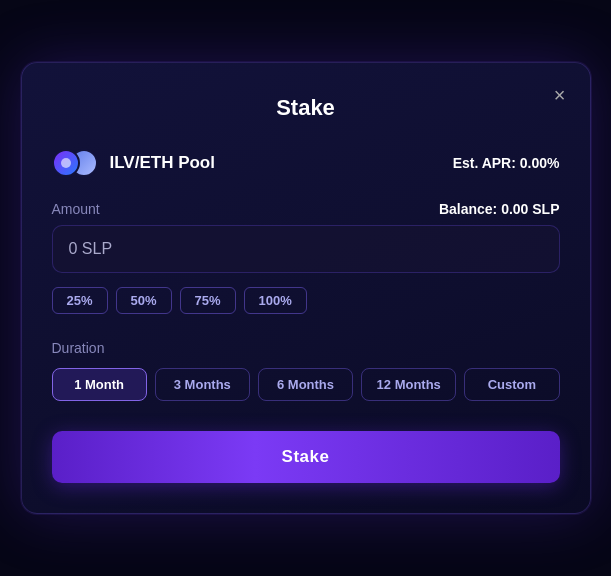 The width and height of the screenshot is (611, 576). I want to click on modal-title: Stake, so click(306, 108).